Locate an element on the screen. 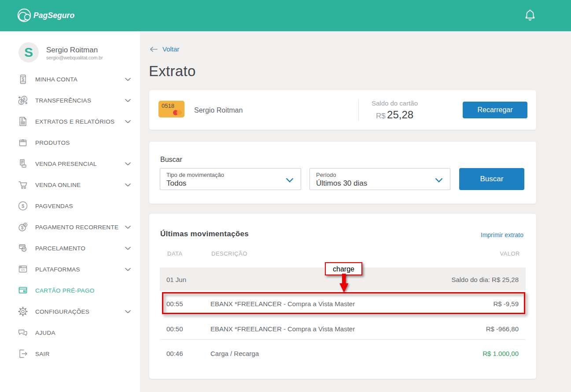  svg-text: 12x is located at coordinates (24, 249).